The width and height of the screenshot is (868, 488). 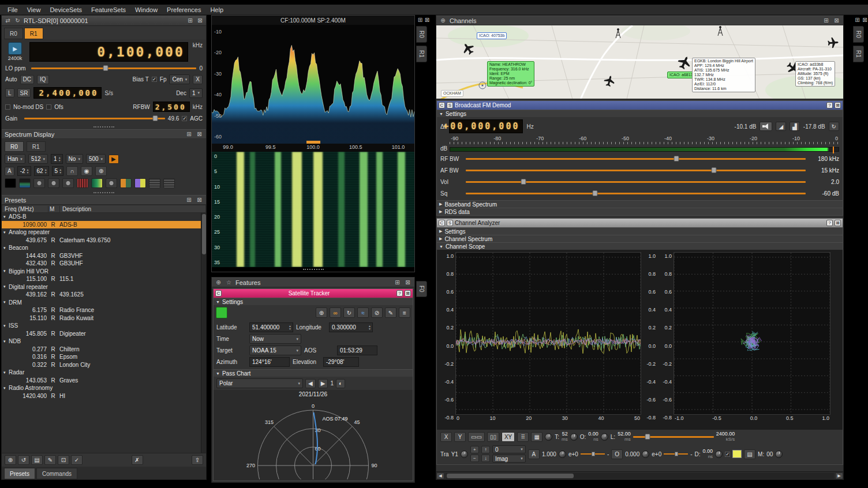 I want to click on preset-row: Biggin Hill VOR, so click(x=104, y=272).